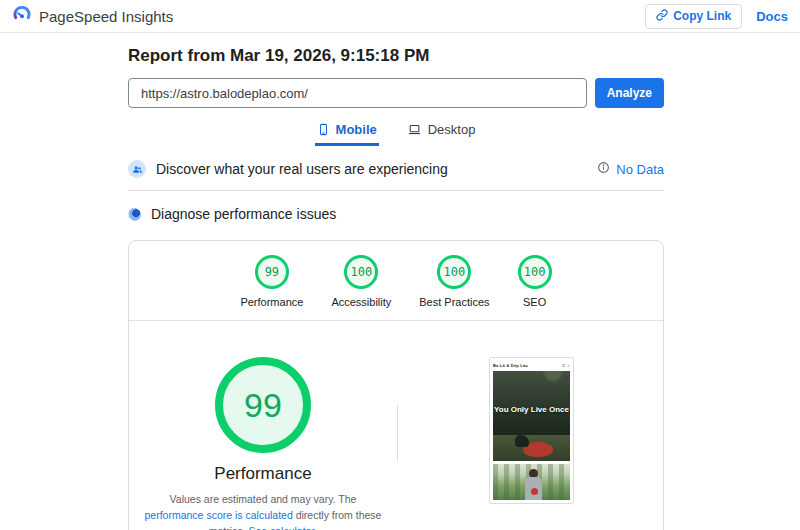  I want to click on final-screenshot-thumbnail: Ba Lô & Dép Lào ≡ ⌕ You Only Live Once, so click(532, 430).